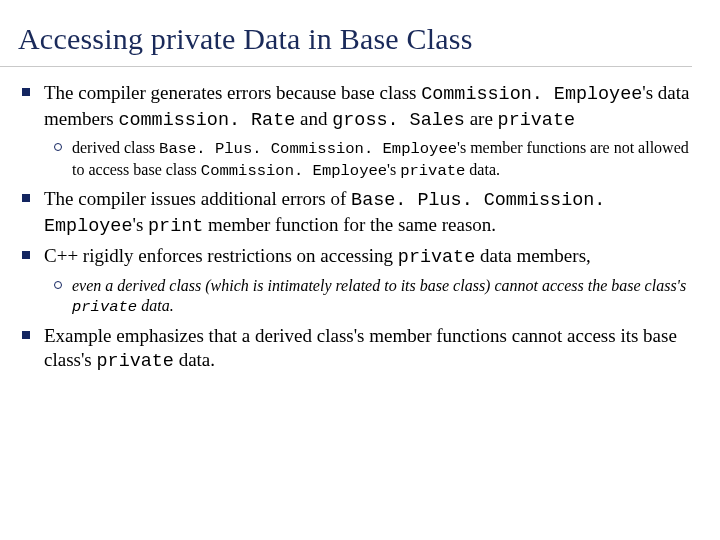 The image size is (720, 540). What do you see at coordinates (398, 120) in the screenshot?
I see `code: gross. Sales` at bounding box center [398, 120].